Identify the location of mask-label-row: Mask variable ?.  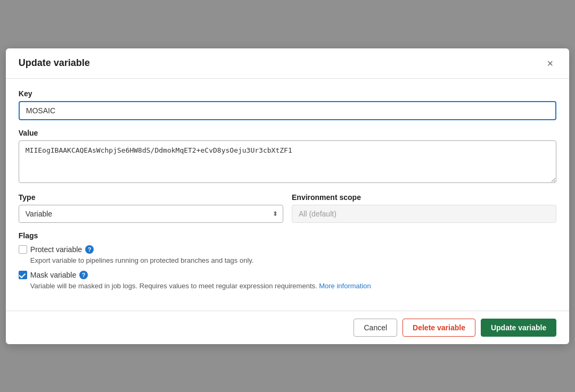
(288, 275).